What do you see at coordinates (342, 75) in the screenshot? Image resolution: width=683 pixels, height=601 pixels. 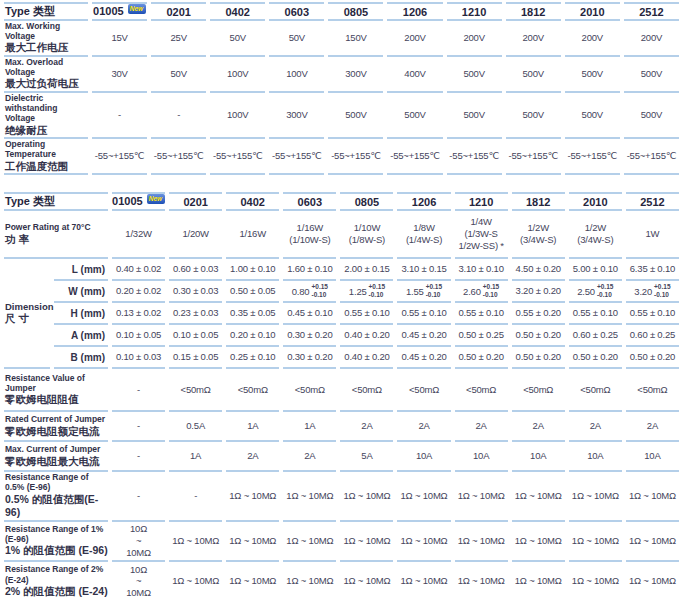 I see `spec-row: Max. Overload Voltage最大过负荷电压30V50V100V10…` at bounding box center [342, 75].